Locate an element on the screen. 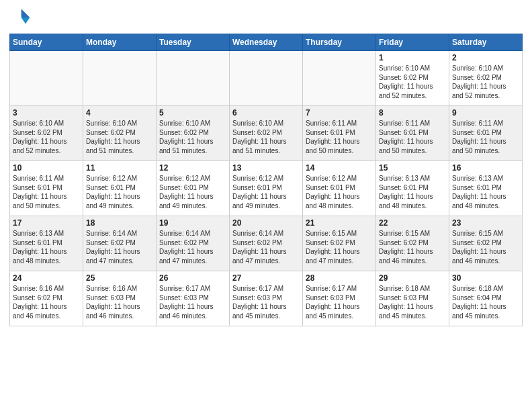  calendar-cell: 23Sunrise: 6:15 AM Sunset: 6:02 PM Dayli… is located at coordinates (486, 244).